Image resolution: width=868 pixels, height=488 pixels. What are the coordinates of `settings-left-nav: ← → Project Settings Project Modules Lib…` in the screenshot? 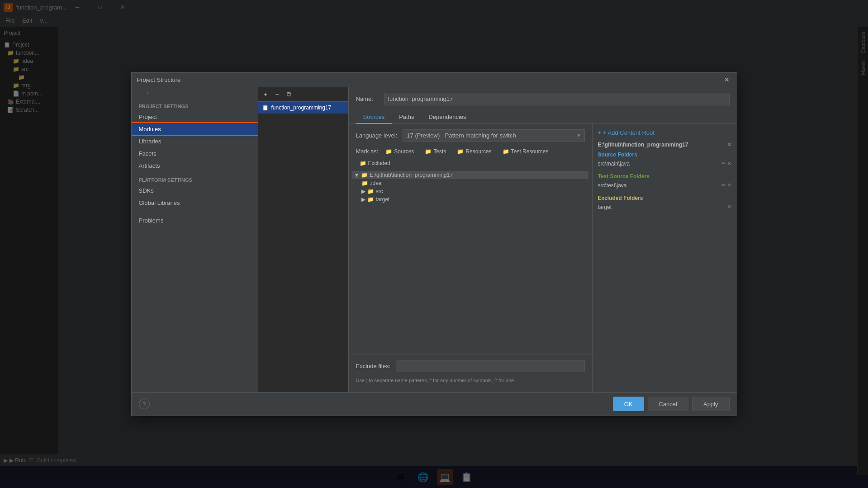 It's located at (195, 240).